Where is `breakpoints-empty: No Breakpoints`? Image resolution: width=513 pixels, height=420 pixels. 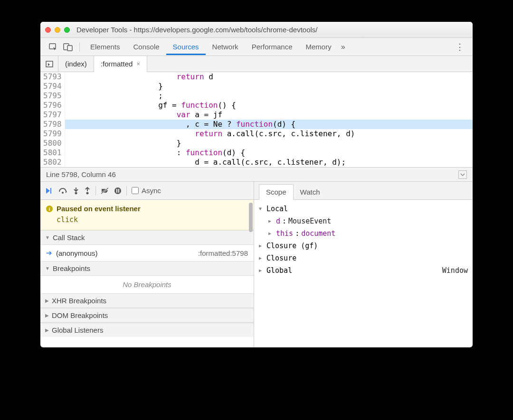
breakpoints-empty: No Breakpoints is located at coordinates (147, 285).